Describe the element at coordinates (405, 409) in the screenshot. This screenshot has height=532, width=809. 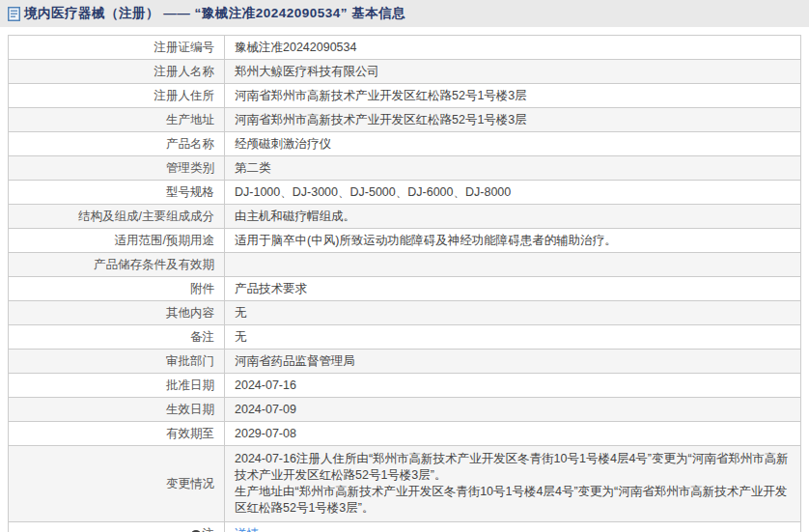
I see `table-row: 生效日期2024-07-09` at that location.